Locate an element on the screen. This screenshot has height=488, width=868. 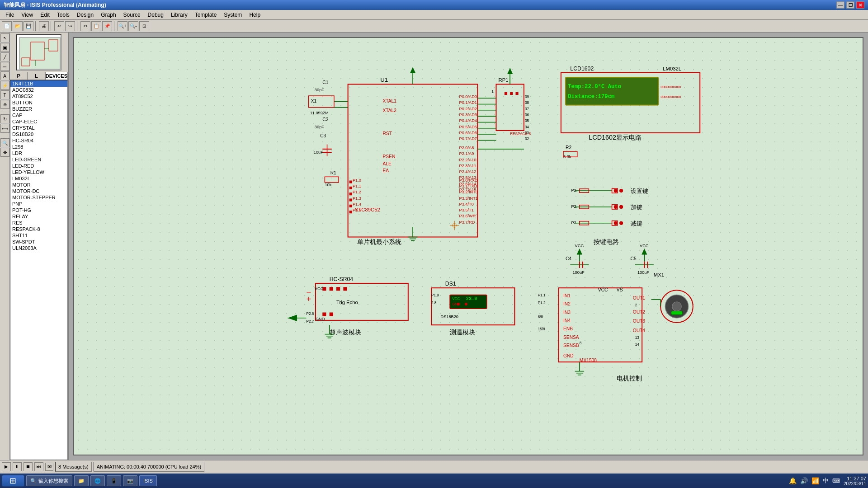
device-item-button: BUTTON is located at coordinates (39, 103).